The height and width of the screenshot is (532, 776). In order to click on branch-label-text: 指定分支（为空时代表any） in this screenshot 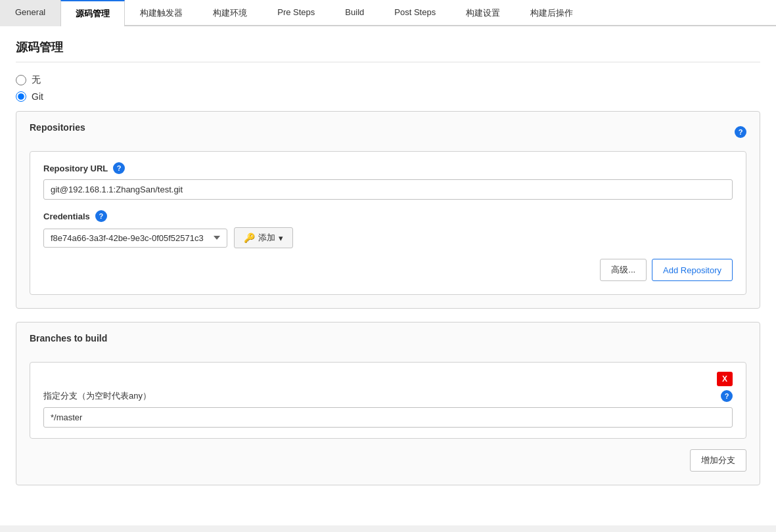, I will do `click(97, 396)`.